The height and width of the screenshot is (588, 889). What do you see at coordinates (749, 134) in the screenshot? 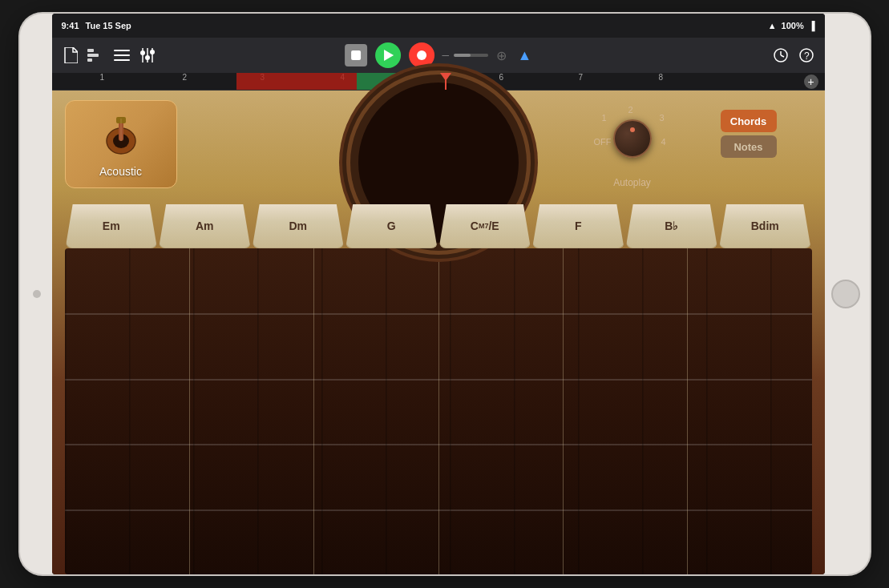
I see `chords-notes: Chords Notes` at bounding box center [749, 134].